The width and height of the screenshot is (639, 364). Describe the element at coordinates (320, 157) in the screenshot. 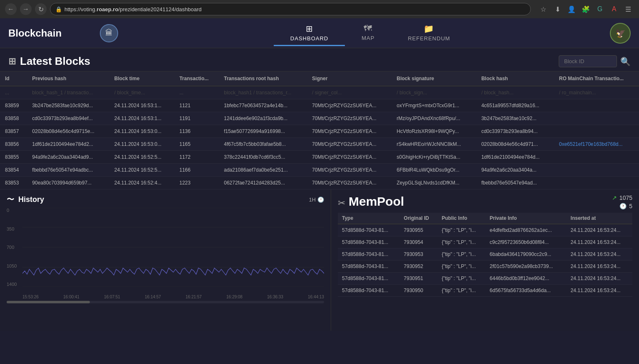

I see `table-row: 83855 94a9fe2a6c20aa3404ad9... 24.11.202…` at that location.